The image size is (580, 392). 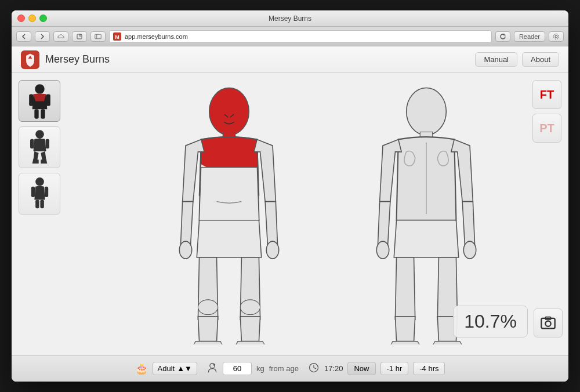 What do you see at coordinates (290, 37) in the screenshot?
I see `browser-toolbar: M app.merseyburns.com Reader` at bounding box center [290, 37].